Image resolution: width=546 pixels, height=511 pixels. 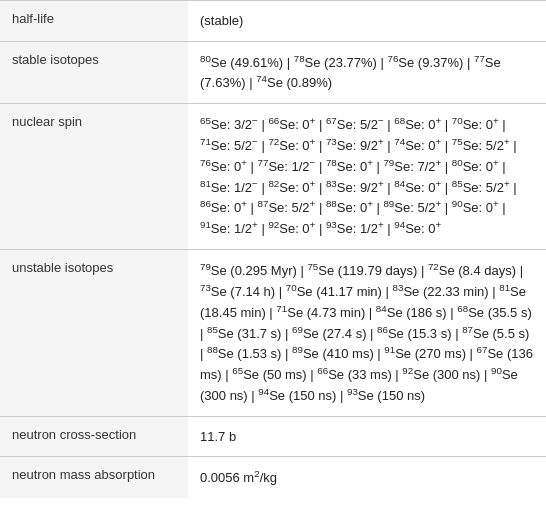 What do you see at coordinates (273, 478) in the screenshot?
I see `table-row: neutron mass absorption0.0056 m2/kg` at bounding box center [273, 478].